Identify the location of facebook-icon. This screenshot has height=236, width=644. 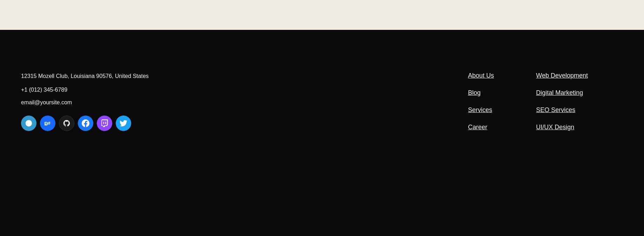
(86, 123).